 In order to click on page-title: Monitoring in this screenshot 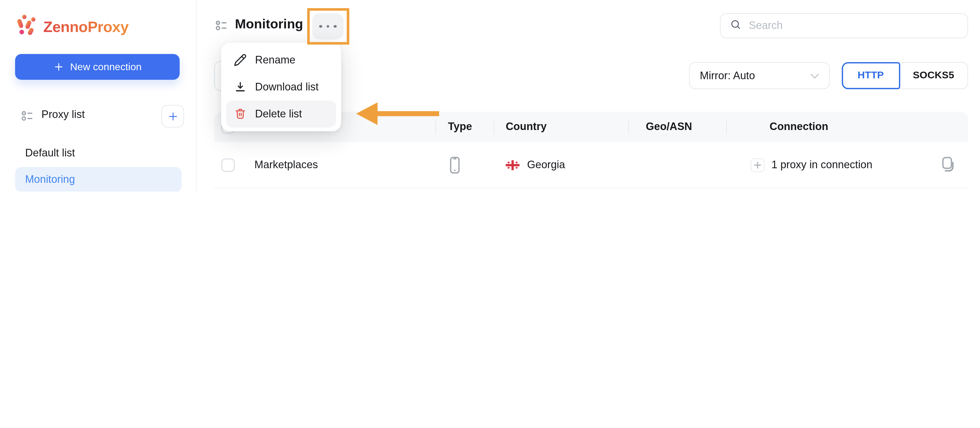, I will do `click(269, 24)`.